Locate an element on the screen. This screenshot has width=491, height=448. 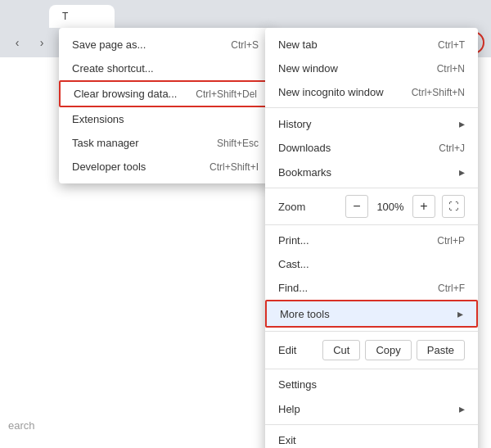
menu-cast-label: Cast... is located at coordinates (294, 264).